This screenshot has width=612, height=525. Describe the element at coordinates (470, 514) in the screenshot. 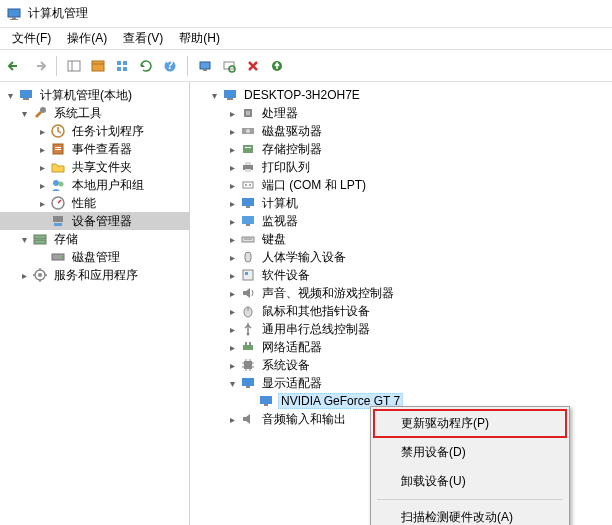

I see `cm-scan-hardware: 扫描检测硬件改动(A)` at that location.